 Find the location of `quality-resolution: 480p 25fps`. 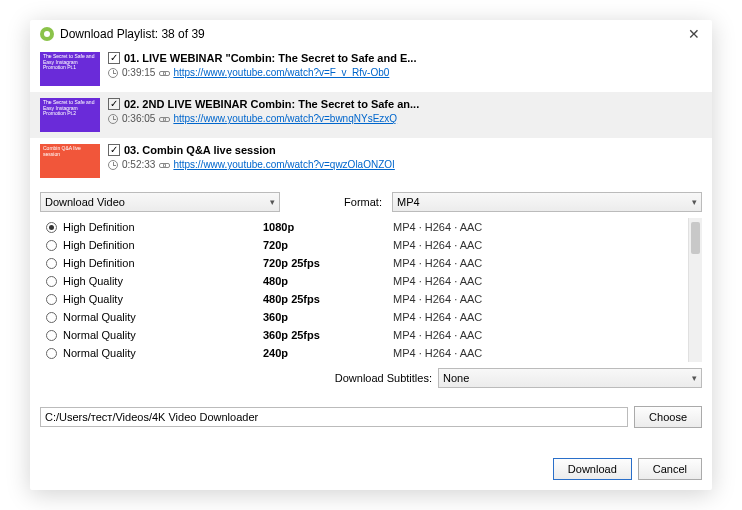

quality-resolution: 480p 25fps is located at coordinates (328, 299).